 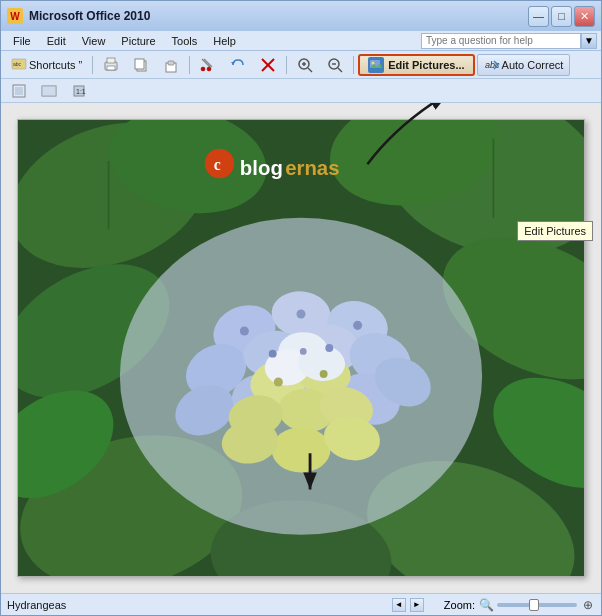 What do you see at coordinates (533, 65) in the screenshot?
I see `auto-correct-label: Auto Correct` at bounding box center [533, 65].